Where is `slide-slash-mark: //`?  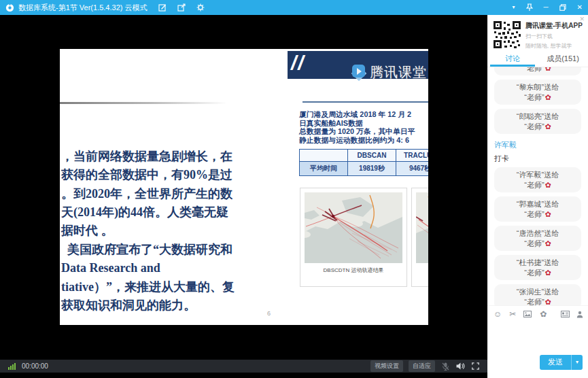
slide-slash-mark: // is located at coordinates (298, 63).